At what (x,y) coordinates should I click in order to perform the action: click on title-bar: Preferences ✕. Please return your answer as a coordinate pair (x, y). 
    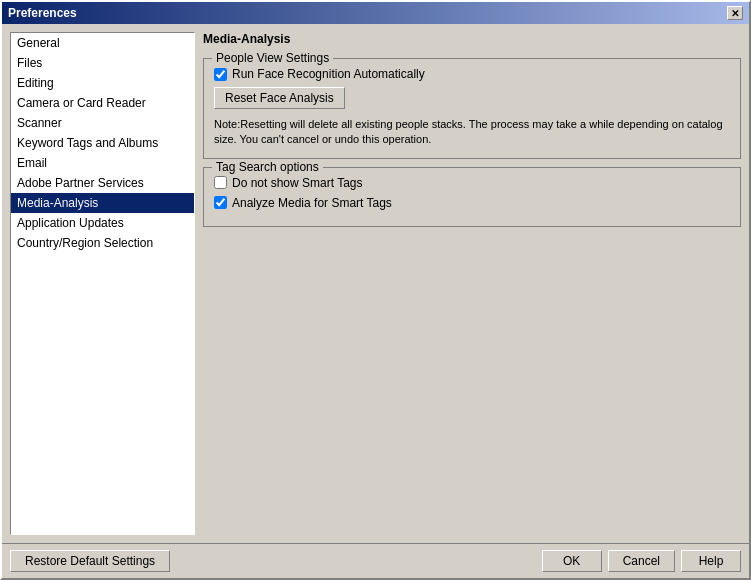
    Looking at the image, I should click on (376, 13).